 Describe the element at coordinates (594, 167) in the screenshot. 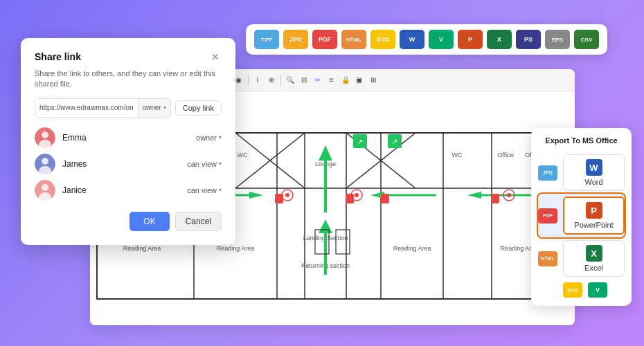

I see `word-icon: W` at that location.